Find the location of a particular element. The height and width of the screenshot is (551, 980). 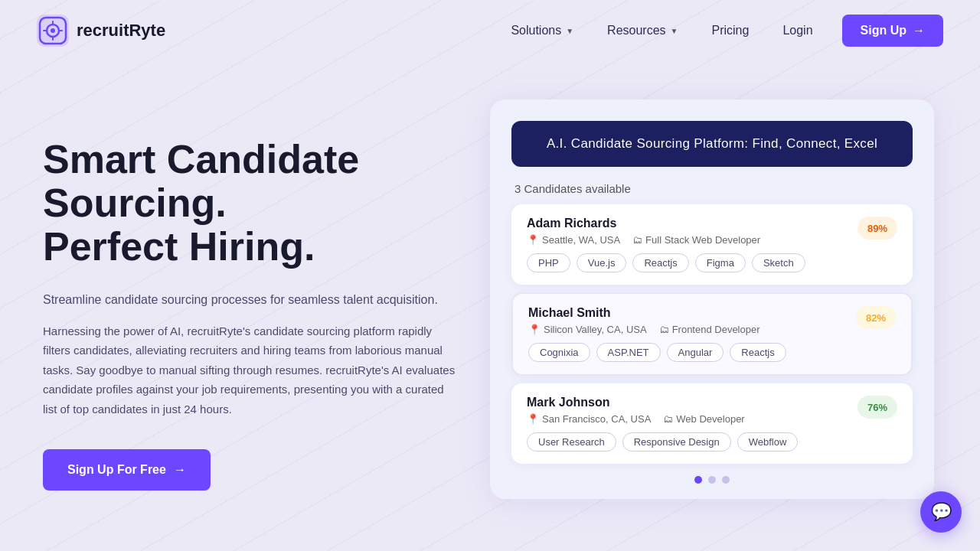

candidate-meta: 📍 Seattle, WA, USA 🗂 Full Stack Web Deve… is located at coordinates (692, 240).